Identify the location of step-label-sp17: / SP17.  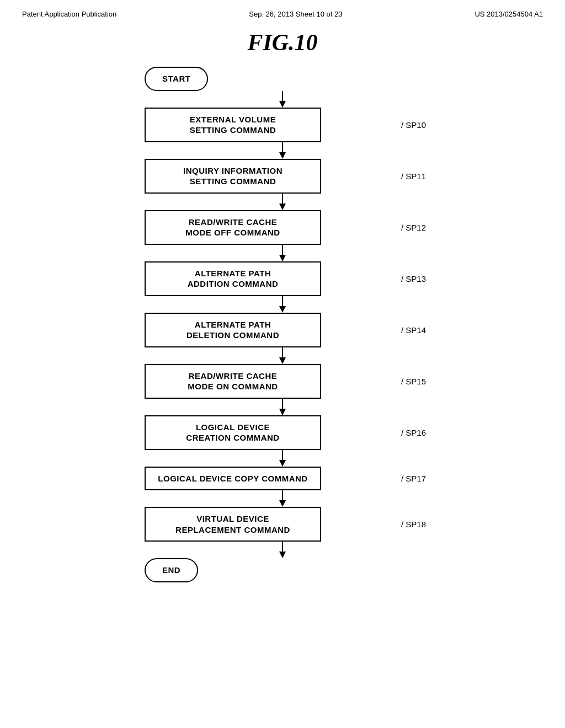
(414, 479).